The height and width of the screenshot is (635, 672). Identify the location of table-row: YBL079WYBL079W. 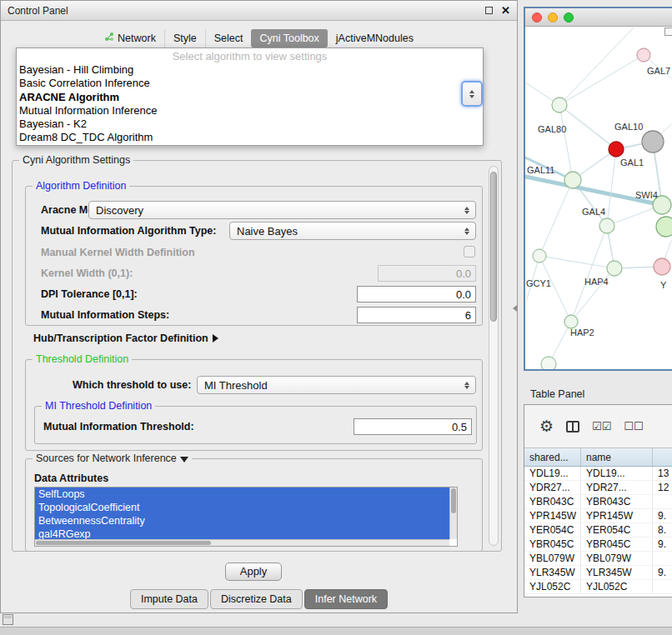
(599, 558).